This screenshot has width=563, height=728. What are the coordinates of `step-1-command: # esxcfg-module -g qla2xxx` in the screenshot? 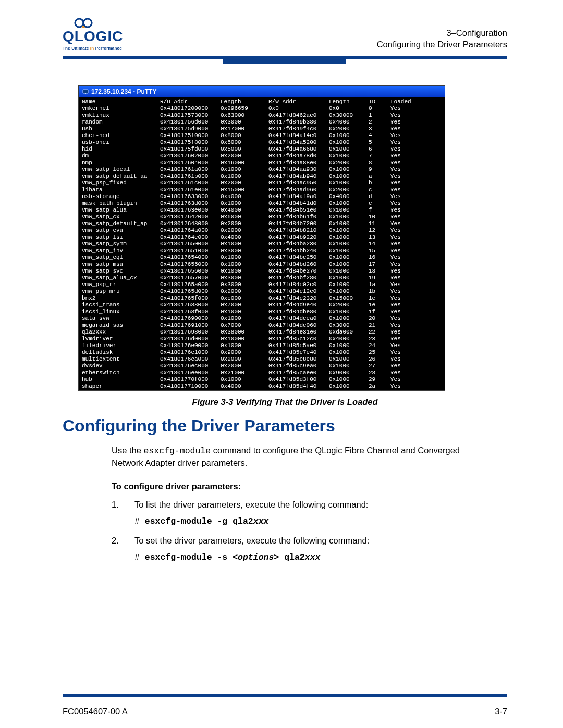 It's located at (311, 522).